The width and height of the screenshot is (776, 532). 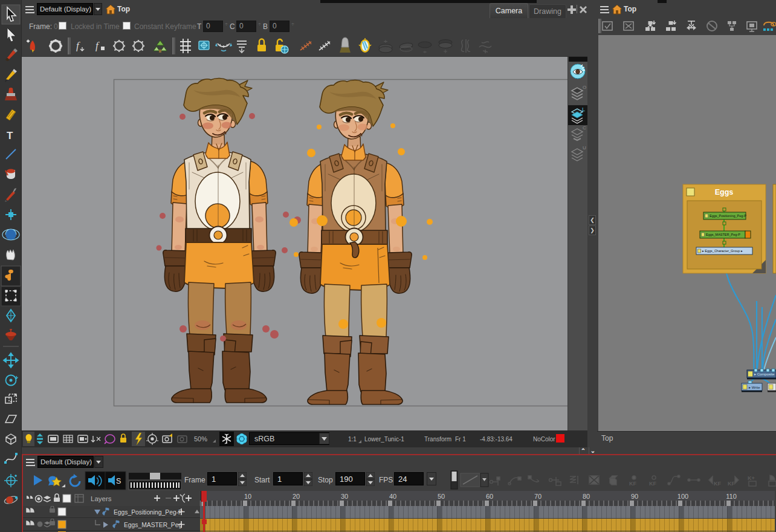 I want to click on svg-text: 50%, so click(x=201, y=439).